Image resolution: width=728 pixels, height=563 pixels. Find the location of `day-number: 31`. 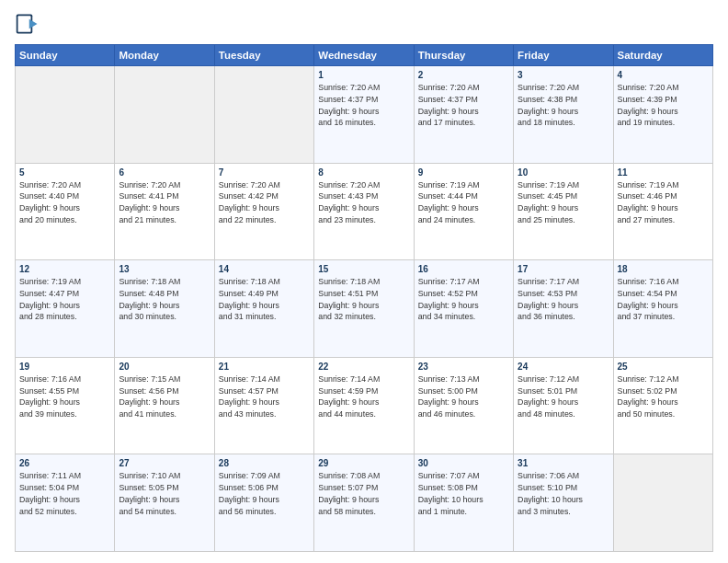

day-number: 31 is located at coordinates (563, 464).